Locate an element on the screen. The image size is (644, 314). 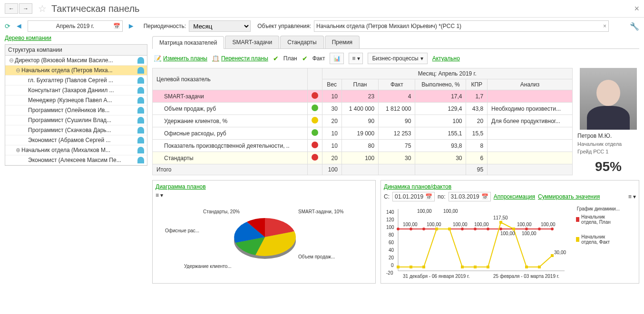
svg-text: 40 is located at coordinates (391, 250).